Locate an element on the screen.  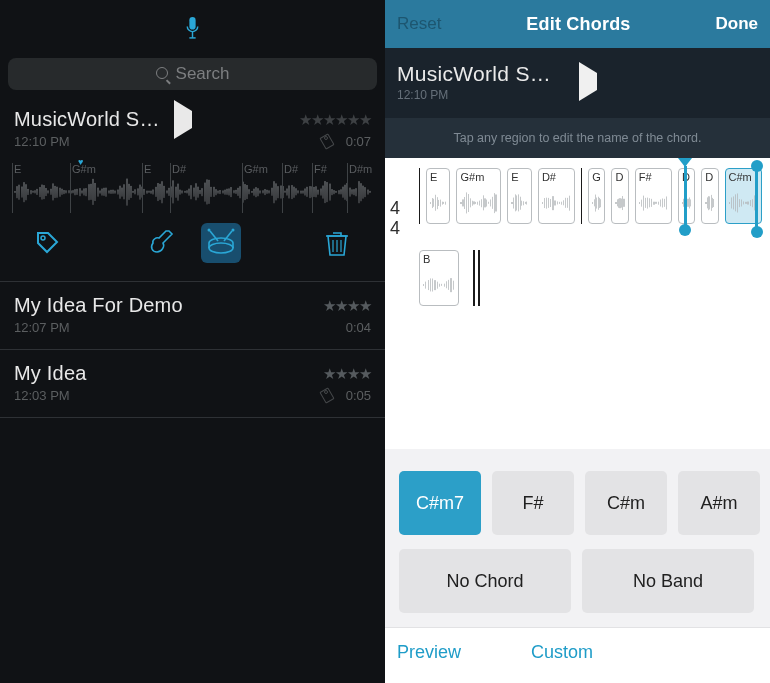
guitar-icon is located at coordinates (165, 243).